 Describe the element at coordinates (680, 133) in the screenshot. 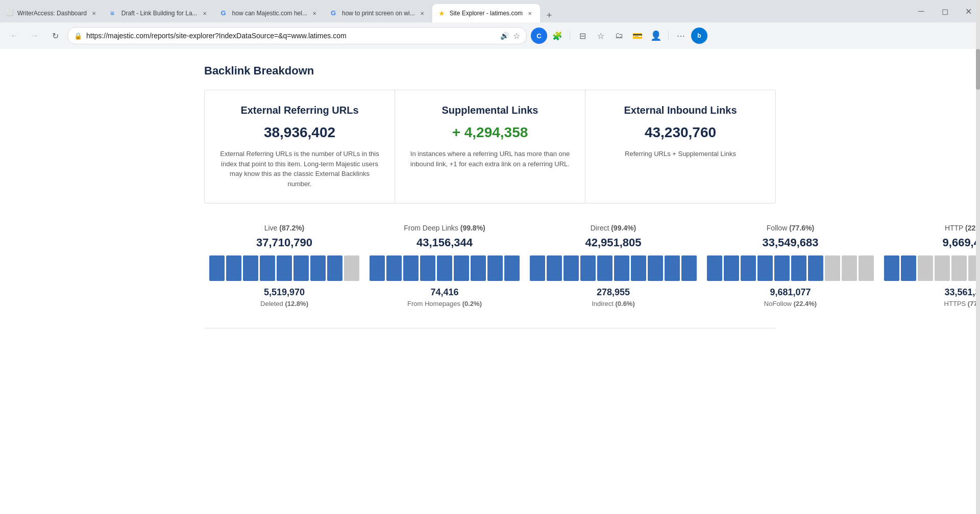

I see `card-value-external-inbound-links: 43,230,760` at that location.